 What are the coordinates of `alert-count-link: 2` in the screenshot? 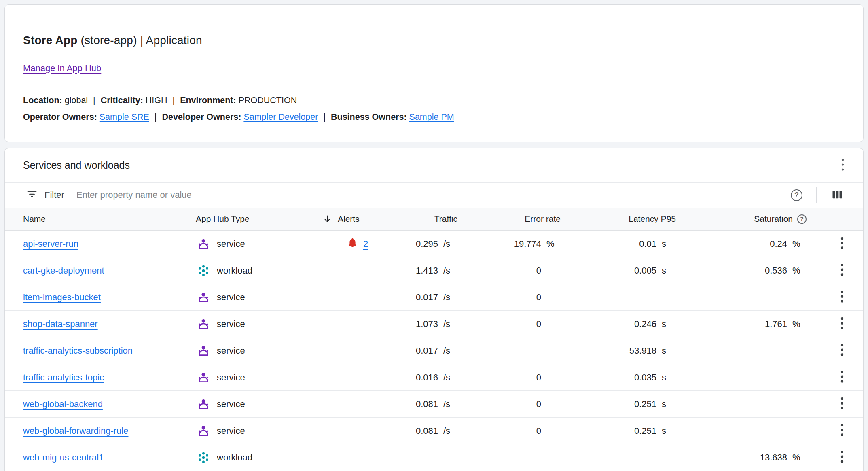 It's located at (366, 244).